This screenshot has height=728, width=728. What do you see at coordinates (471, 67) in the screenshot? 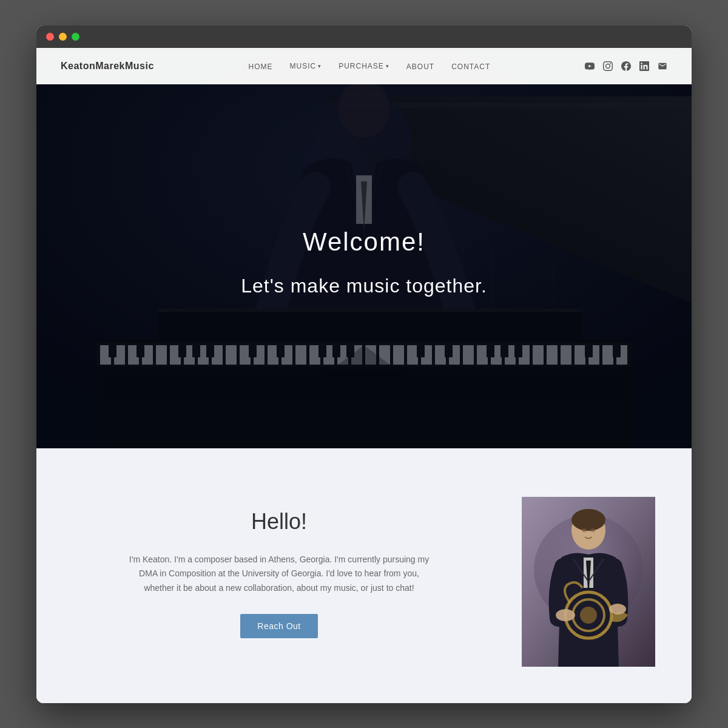
I see `nav-link-contact: CONTACT` at bounding box center [471, 67].